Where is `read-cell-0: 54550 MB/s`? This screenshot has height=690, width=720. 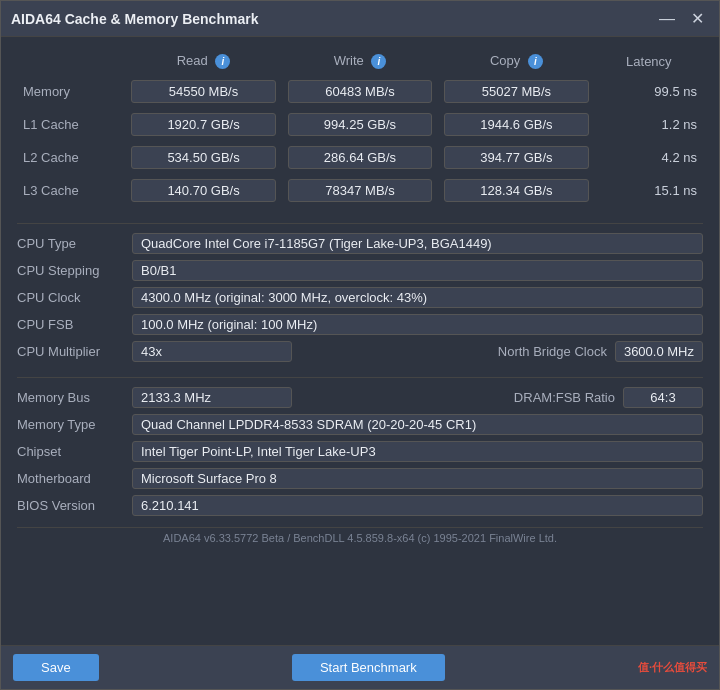 read-cell-0: 54550 MB/s is located at coordinates (203, 92).